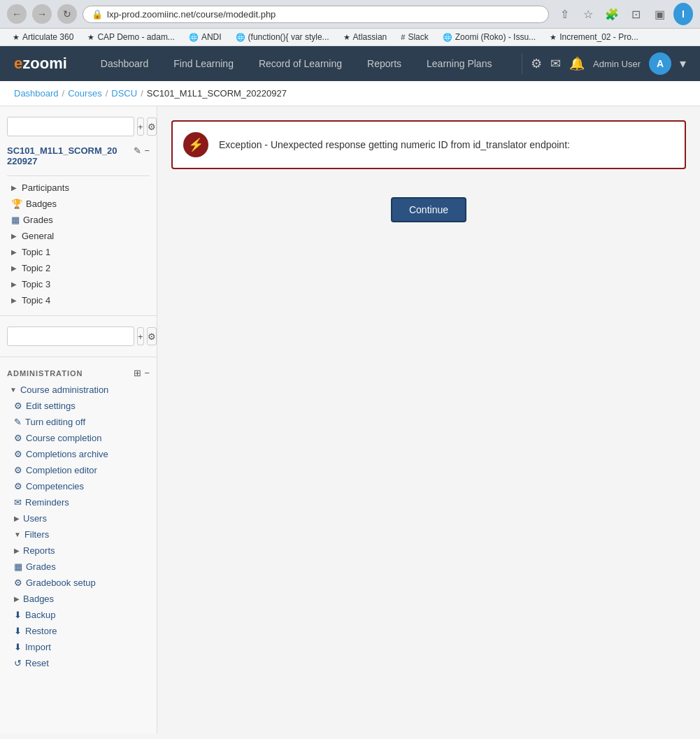 The image size is (700, 739). What do you see at coordinates (71, 127) in the screenshot?
I see `sidebar-search-input` at bounding box center [71, 127].